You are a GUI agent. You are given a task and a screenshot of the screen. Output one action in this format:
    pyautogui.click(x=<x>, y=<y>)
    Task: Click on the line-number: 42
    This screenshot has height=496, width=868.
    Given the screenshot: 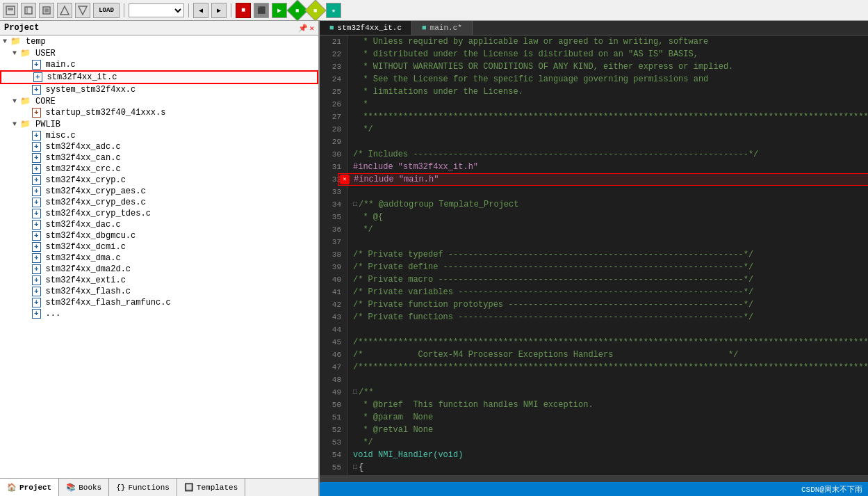 What is the action you would take?
    pyautogui.click(x=334, y=305)
    